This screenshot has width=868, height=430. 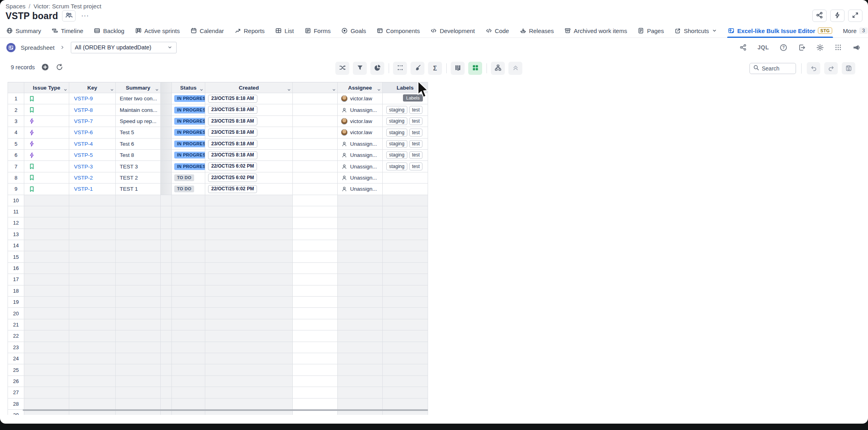 What do you see at coordinates (516, 68) in the screenshot?
I see `collapse-tool-button` at bounding box center [516, 68].